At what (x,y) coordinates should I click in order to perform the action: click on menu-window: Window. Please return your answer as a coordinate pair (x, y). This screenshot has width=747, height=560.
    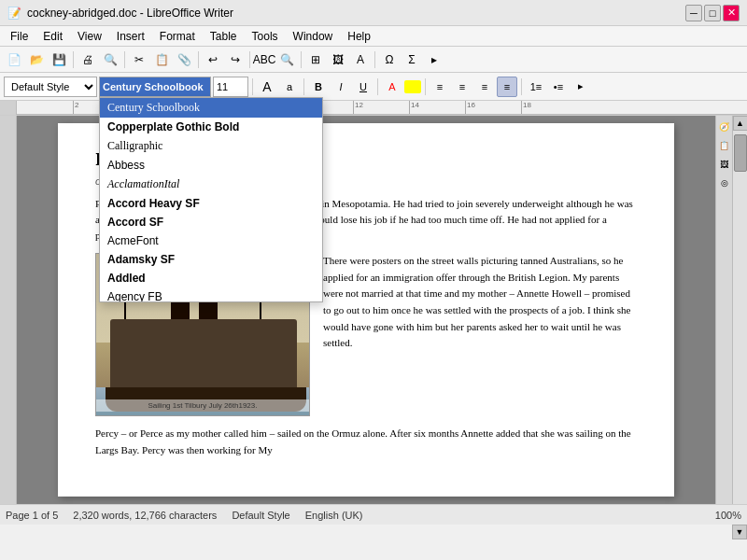
    Looking at the image, I should click on (314, 36).